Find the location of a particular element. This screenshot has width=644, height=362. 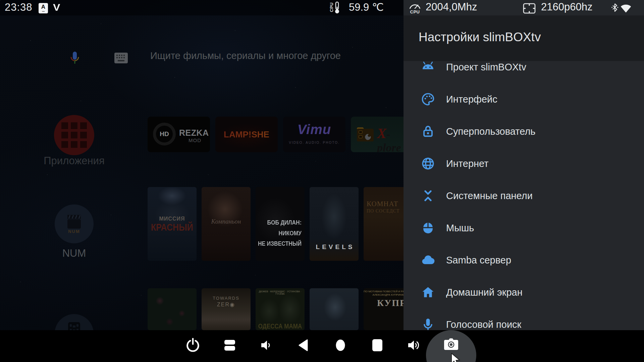

volume-up-button is located at coordinates (414, 345).